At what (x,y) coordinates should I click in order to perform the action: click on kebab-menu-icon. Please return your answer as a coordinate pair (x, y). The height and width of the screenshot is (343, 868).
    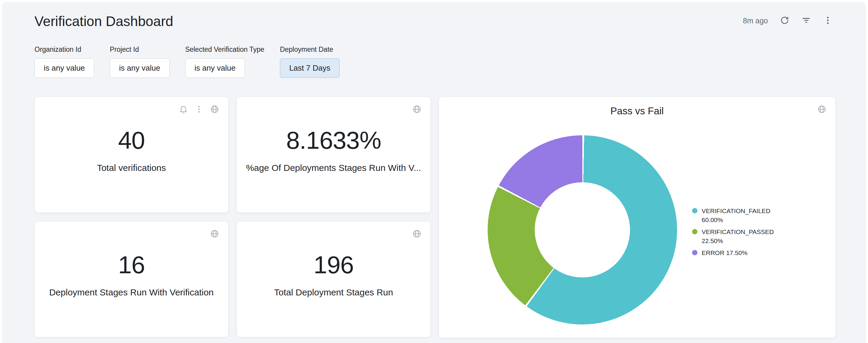
    Looking at the image, I should click on (828, 21).